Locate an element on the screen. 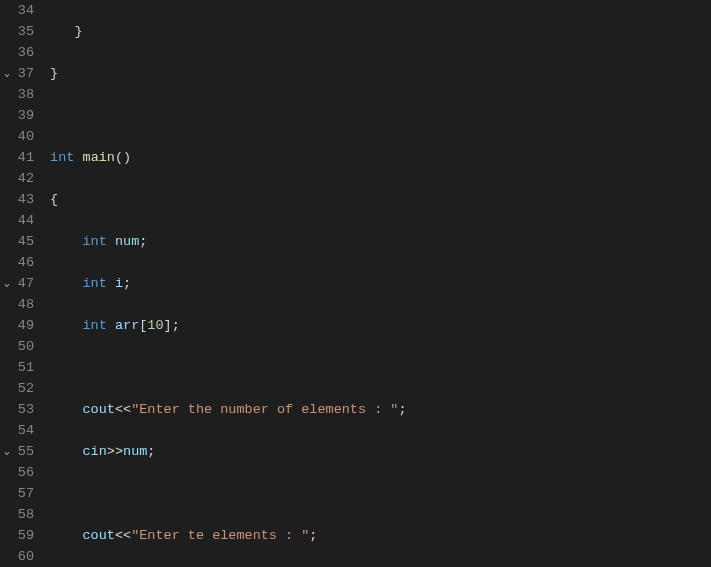 Image resolution: width=711 pixels, height=567 pixels. code-line: { is located at coordinates (376, 200).